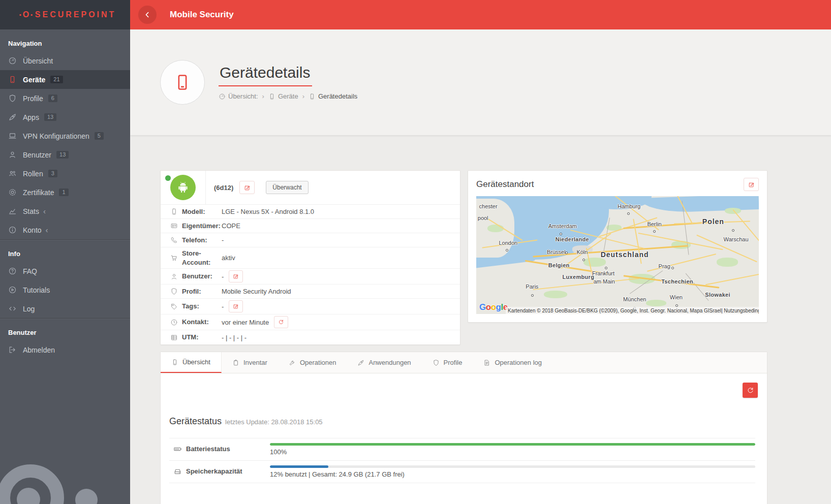 The height and width of the screenshot is (504, 831). What do you see at coordinates (618, 255) in the screenshot?
I see `google-map: chesterpoolLondonAmsterdamNiederlandeHam…` at bounding box center [618, 255].